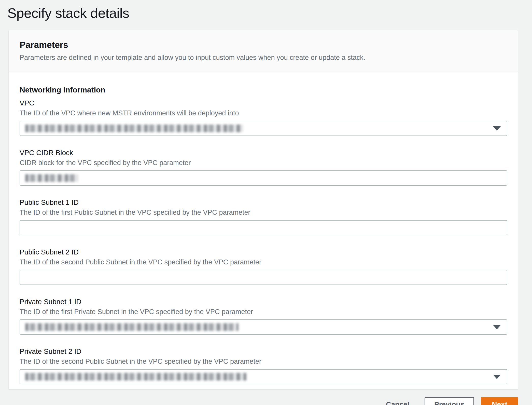  I want to click on vpc-cidr-input, so click(263, 178).